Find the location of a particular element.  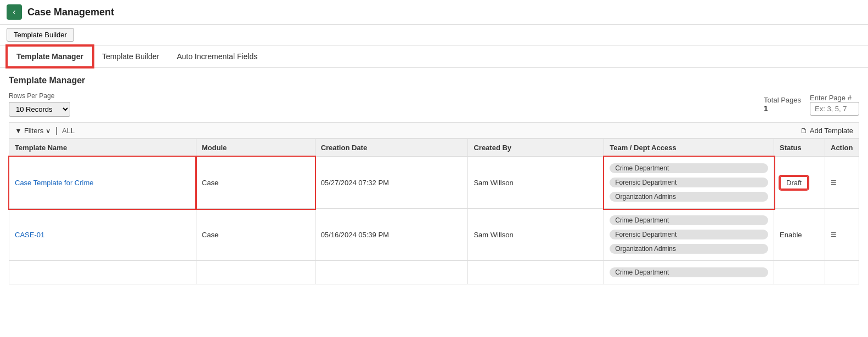

tab-template-manager: Template Manager is located at coordinates (50, 56).